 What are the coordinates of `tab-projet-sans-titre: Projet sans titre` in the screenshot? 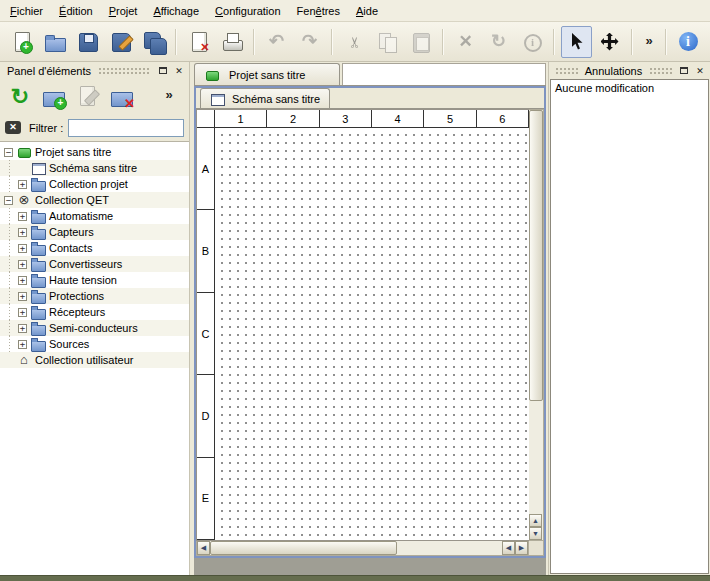 It's located at (267, 74).